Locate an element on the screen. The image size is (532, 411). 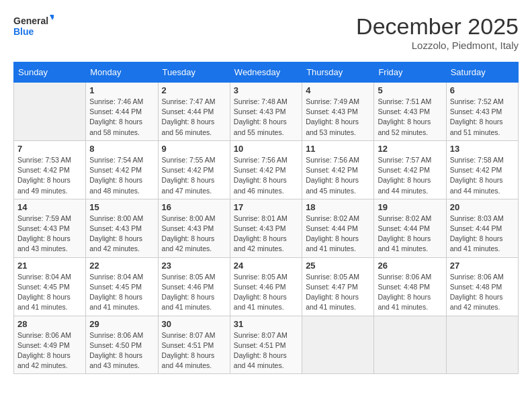
day-number: 2 is located at coordinates (194, 90).